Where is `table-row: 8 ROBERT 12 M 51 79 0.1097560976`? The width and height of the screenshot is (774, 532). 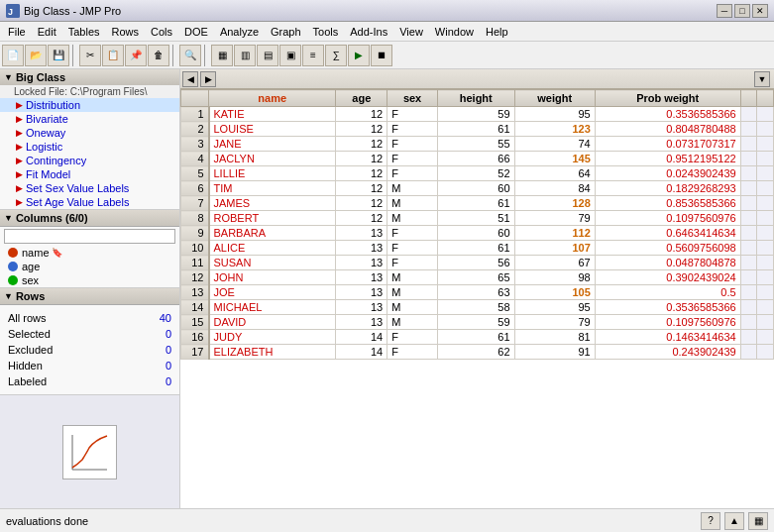 table-row: 8 ROBERT 12 M 51 79 0.1097560976 is located at coordinates (478, 218).